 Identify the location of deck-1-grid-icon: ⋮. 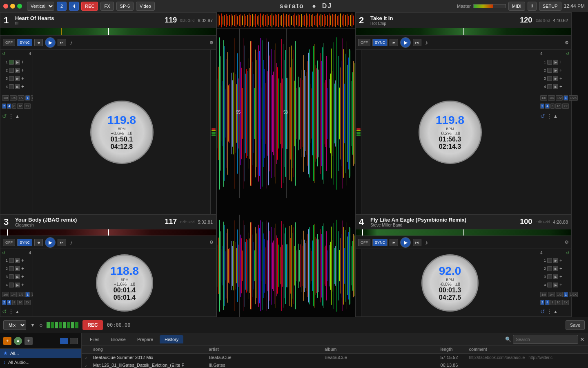
(11, 116).